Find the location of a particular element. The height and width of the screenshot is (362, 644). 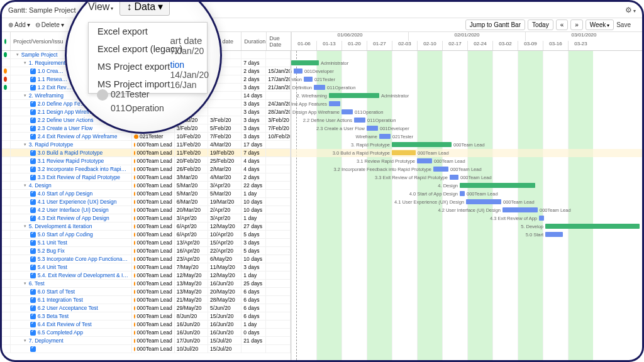

gantt-bar: 021TesterWireframe is located at coordinates (385, 136).